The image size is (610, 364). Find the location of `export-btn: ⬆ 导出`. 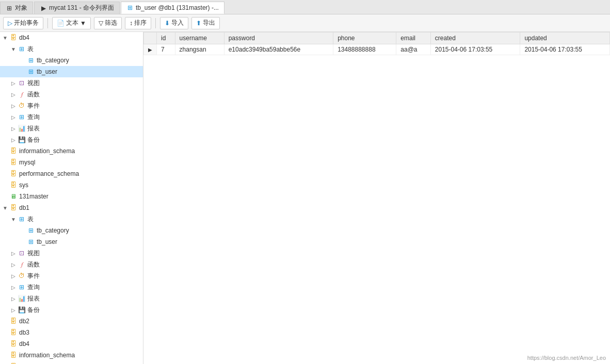

export-btn: ⬆ 导出 is located at coordinates (205, 23).